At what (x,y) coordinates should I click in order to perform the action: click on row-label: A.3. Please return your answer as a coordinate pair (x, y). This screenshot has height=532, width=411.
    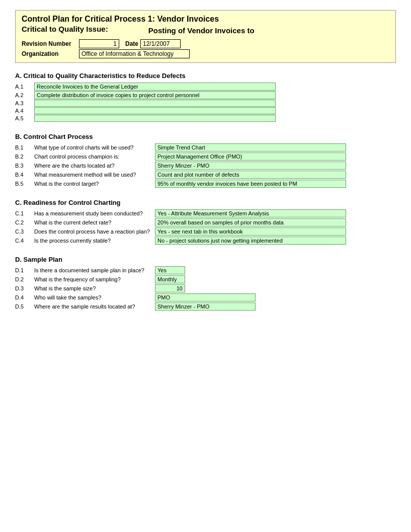
    Looking at the image, I should click on (25, 103).